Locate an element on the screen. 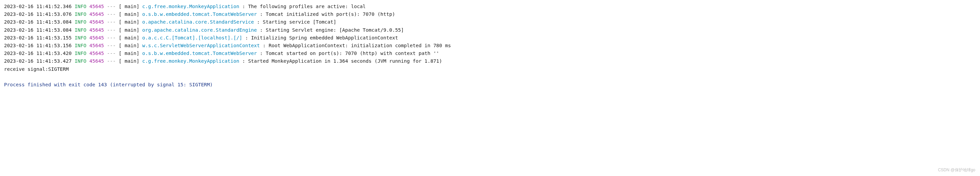 The image size is (980, 176). log-timestamp: 2023-02-16 11:41:53.155 is located at coordinates (38, 38).